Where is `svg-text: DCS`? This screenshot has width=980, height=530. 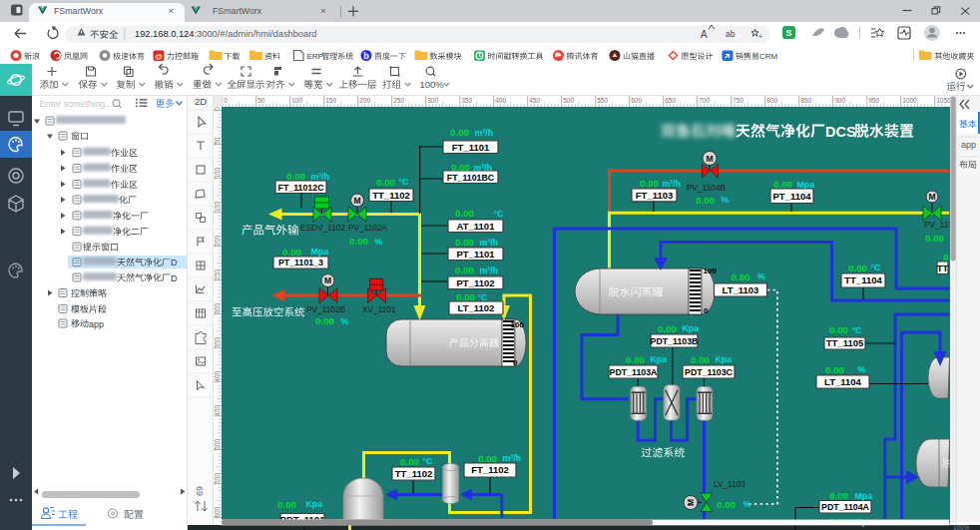 svg-text: DCS is located at coordinates (840, 132).